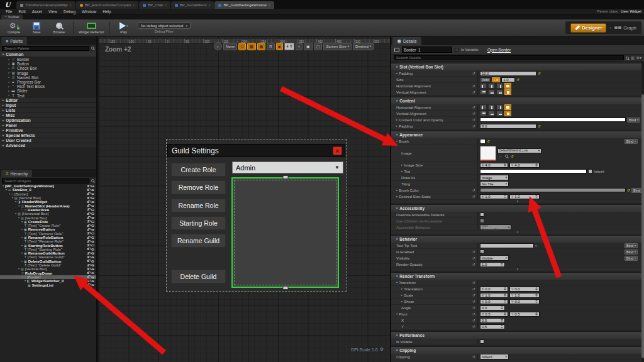  I want to click on palette-item-check-box: ☑Check Box, so click(48, 68).